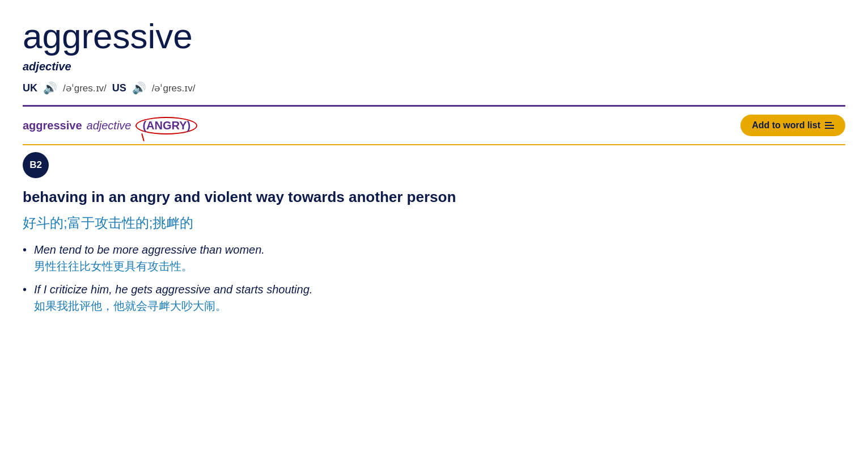 The image size is (868, 467). I want to click on pronunciation-row: UK 🔊 /əˈgres.ɪv/ US 🔊 /əˈgres.ɪv/, so click(434, 88).